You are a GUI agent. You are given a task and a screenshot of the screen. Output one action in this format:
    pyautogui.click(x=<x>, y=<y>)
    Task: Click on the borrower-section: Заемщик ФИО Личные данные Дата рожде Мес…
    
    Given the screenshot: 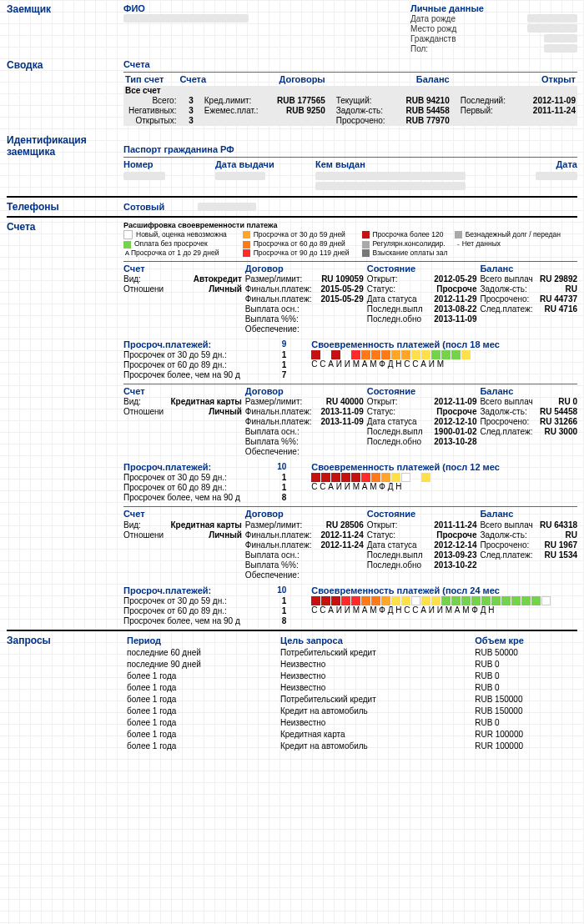 What is the action you would take?
    pyautogui.click(x=292, y=28)
    